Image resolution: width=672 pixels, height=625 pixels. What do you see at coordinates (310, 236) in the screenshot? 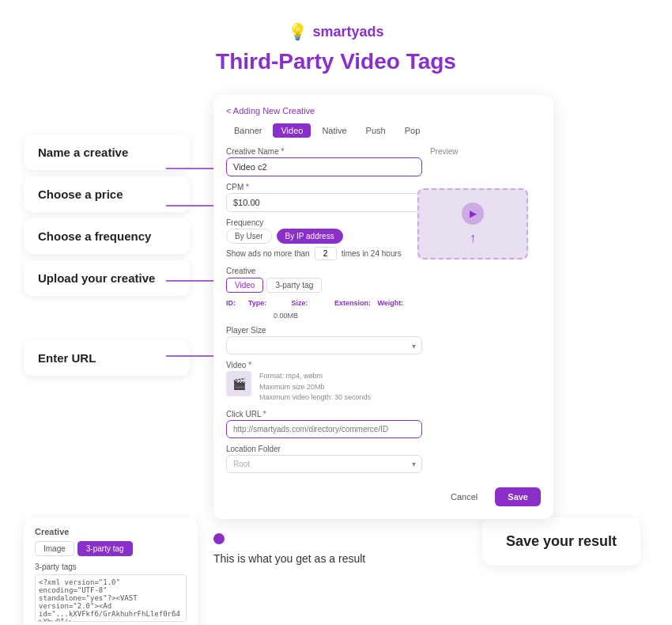
I see `freq-by-ip: By IP address` at bounding box center [310, 236].